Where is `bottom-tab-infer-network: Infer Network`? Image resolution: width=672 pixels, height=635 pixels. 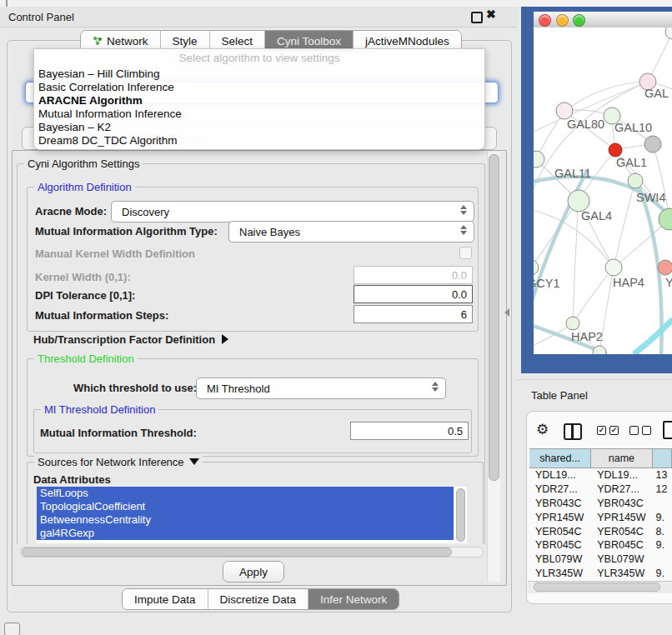
bottom-tab-infer-network: Infer Network is located at coordinates (354, 599).